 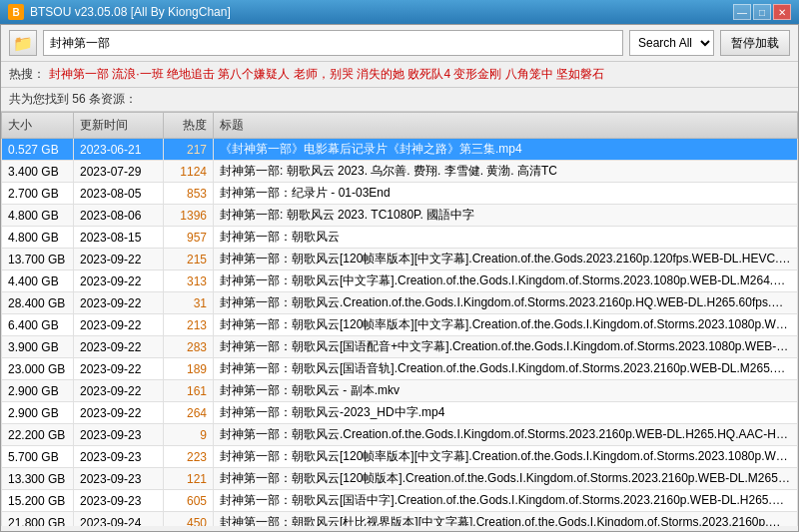 I want to click on table-header: 大小 更新时间 热度 标题, so click(x=400, y=126).